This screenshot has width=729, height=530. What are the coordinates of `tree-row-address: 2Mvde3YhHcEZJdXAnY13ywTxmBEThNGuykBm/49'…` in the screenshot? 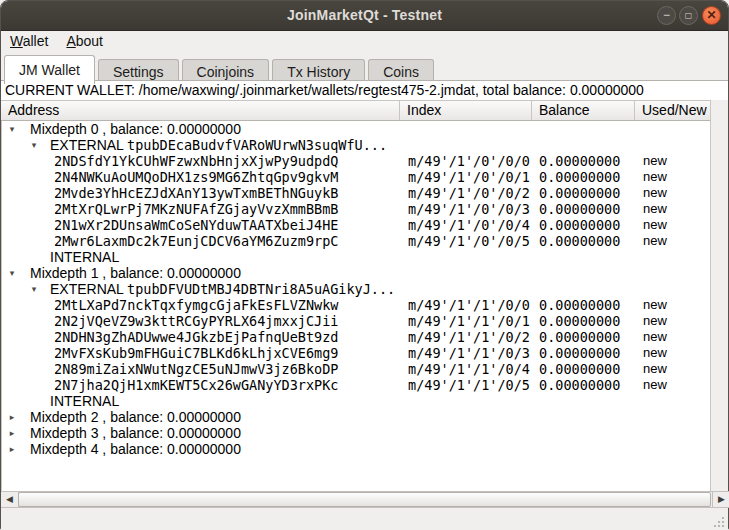 It's located at (357, 193).